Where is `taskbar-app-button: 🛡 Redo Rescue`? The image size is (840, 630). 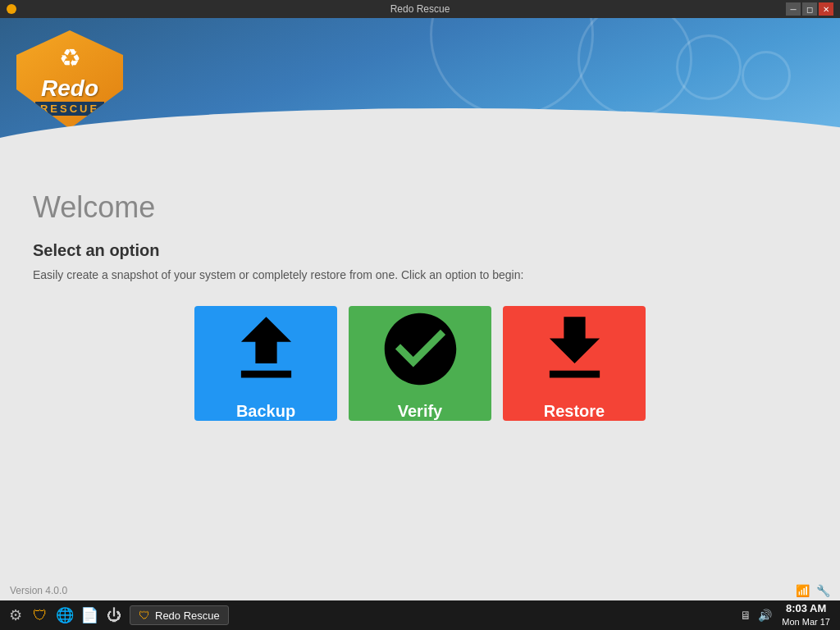
taskbar-app-button: 🛡 Redo Rescue is located at coordinates (179, 615).